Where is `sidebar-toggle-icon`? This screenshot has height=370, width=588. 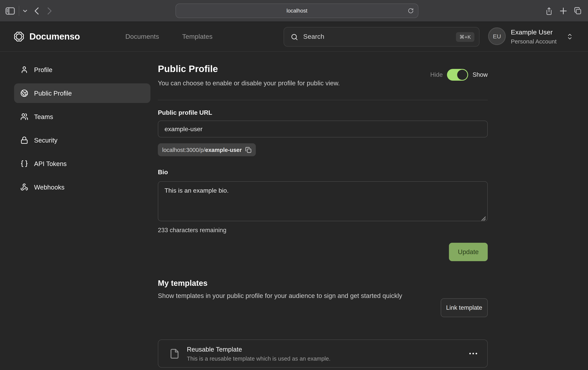
sidebar-toggle-icon is located at coordinates (10, 11).